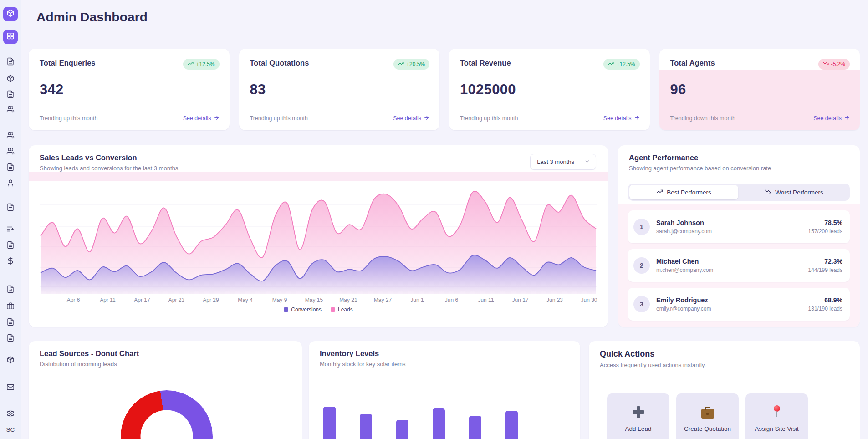 The image size is (868, 439). I want to click on date-range-value: Last 3 months, so click(556, 162).